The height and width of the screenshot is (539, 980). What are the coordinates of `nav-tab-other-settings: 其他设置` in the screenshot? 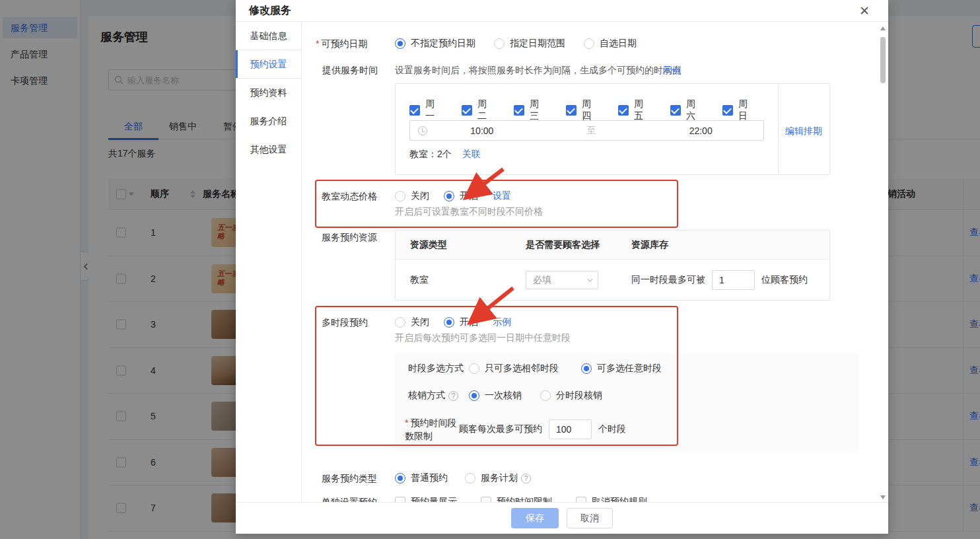 It's located at (268, 149).